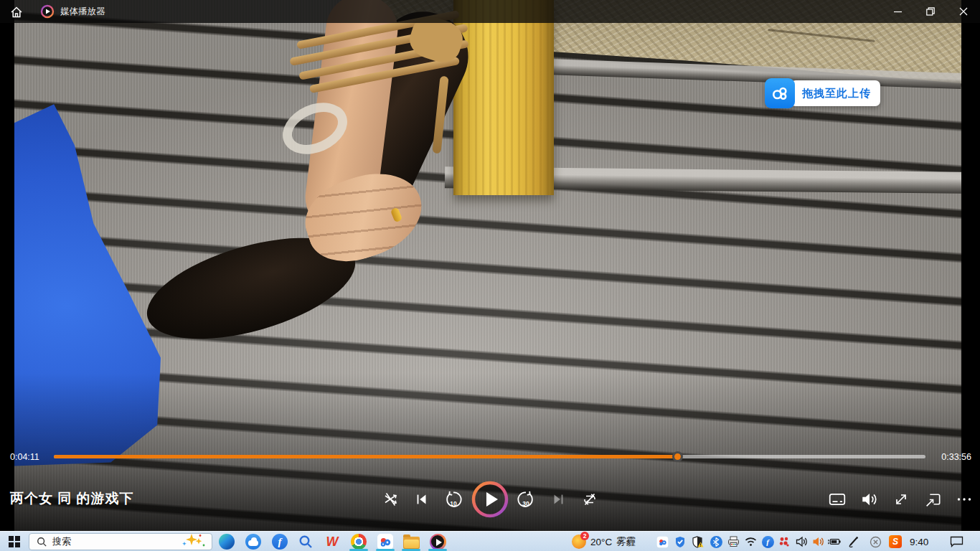 The image size is (980, 551). Describe the element at coordinates (579, 542) in the screenshot. I see `weather-sun-icon: 2` at that location.